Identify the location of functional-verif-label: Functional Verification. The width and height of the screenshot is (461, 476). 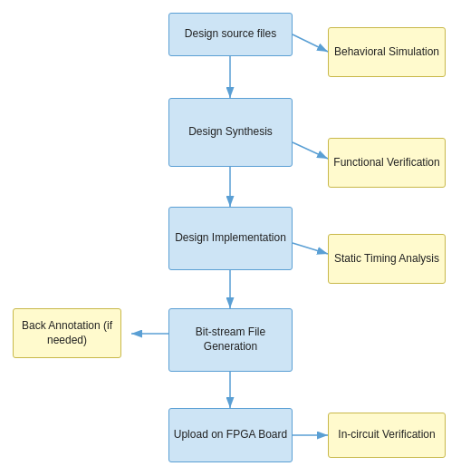
(386, 163).